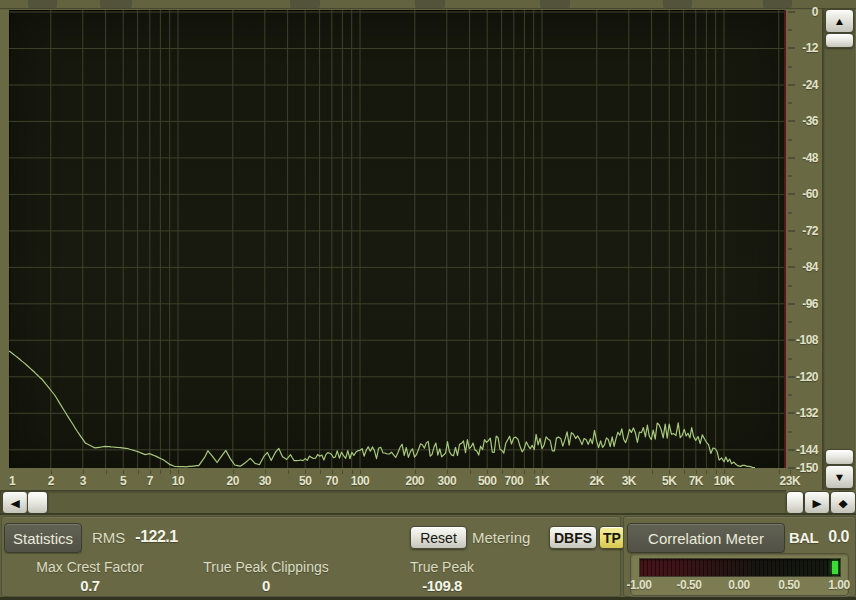  What do you see at coordinates (804, 413) in the screenshot?
I see `db-scale-label: -132` at bounding box center [804, 413].